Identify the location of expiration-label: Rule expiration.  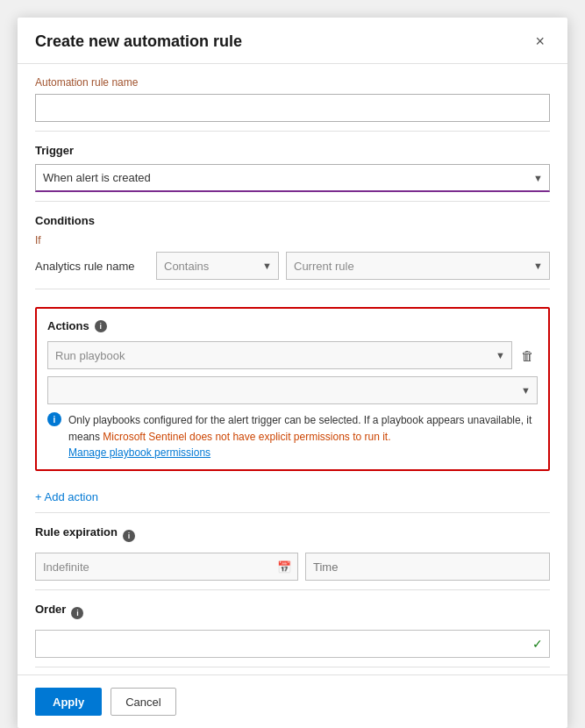
(76, 532).